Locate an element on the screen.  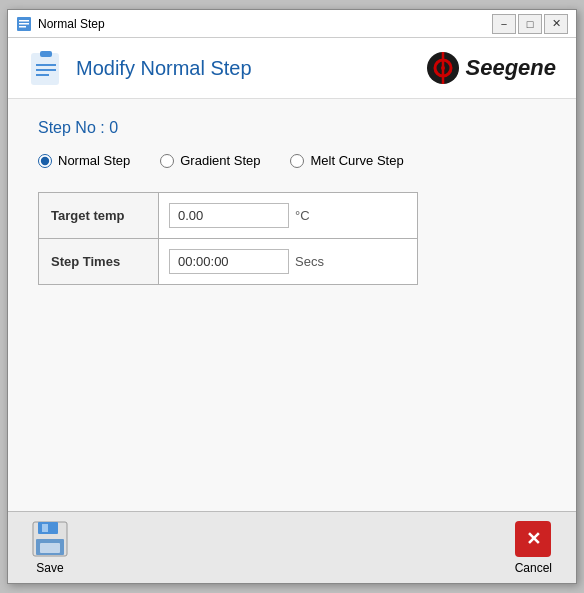
step-no-label: Step No : 0 is located at coordinates (292, 128).